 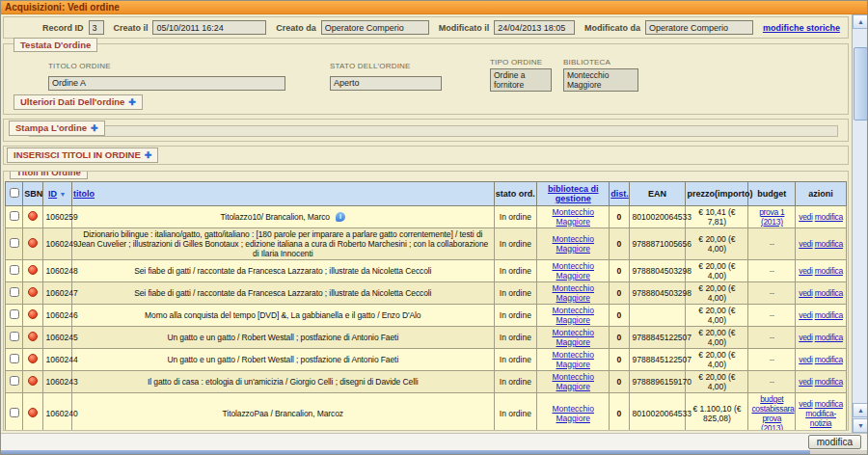 I want to click on dist-sort-link: dist., so click(x=619, y=194).